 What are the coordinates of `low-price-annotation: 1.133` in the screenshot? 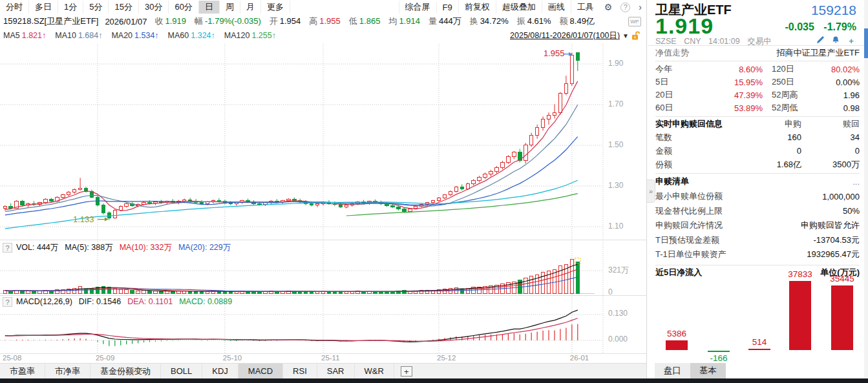 It's located at (84, 220).